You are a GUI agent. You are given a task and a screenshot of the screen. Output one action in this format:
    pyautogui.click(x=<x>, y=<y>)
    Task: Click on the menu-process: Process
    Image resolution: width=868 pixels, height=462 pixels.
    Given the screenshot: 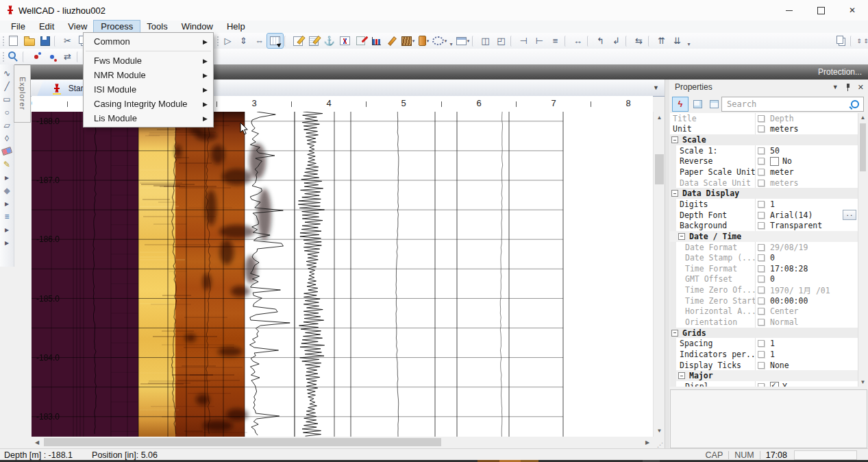 What is the action you would take?
    pyautogui.click(x=116, y=27)
    